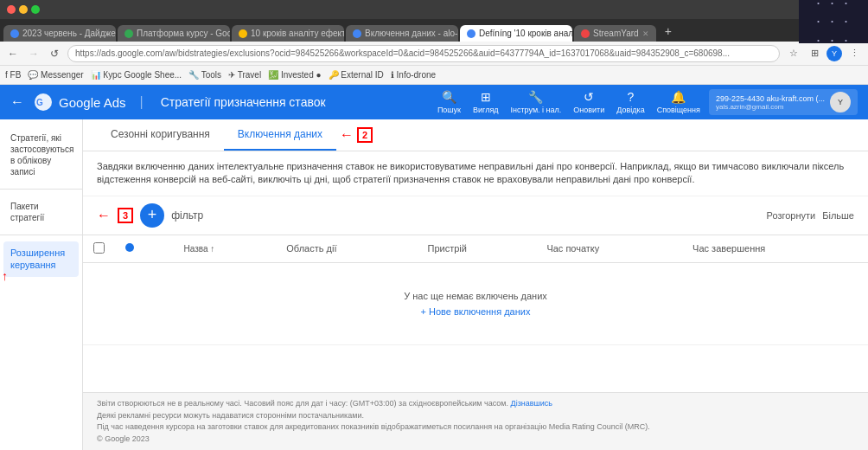 This screenshot has width=868, height=450. I want to click on browser-tab-3: 10 кроків аналіту ефективнос: ✕, so click(288, 33).